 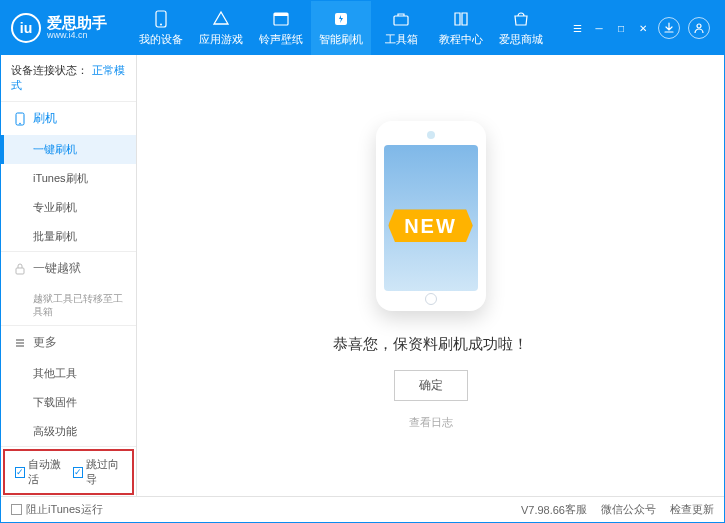 What do you see at coordinates (68, 374) in the screenshot?
I see `sidebar-item: 其他工具` at bounding box center [68, 374].